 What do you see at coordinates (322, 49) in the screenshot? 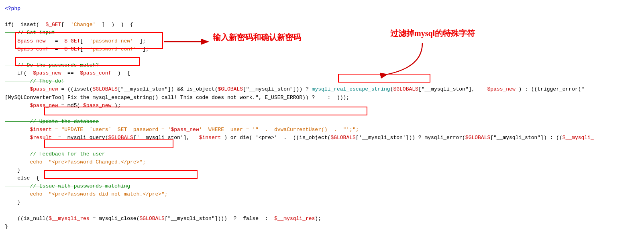
I see `code-line: $pass_conf = $_GET[ 'password_conf' ];` at bounding box center [322, 49].